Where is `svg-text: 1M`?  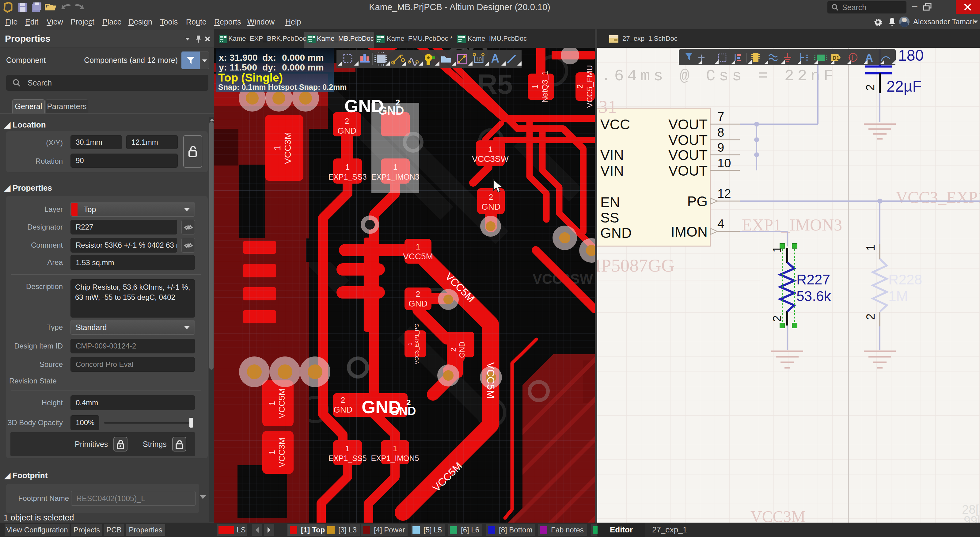
svg-text: 1M is located at coordinates (898, 296).